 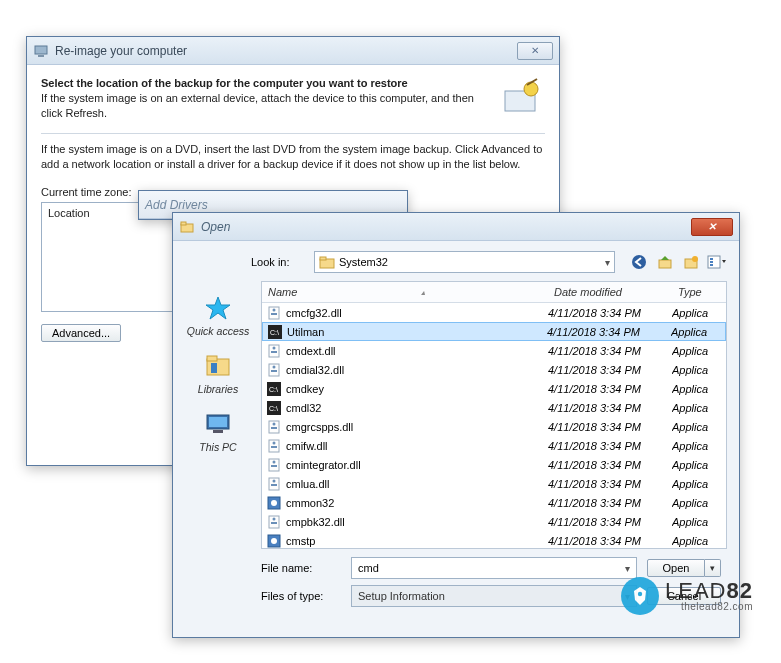 I want to click on file-row: cmlua.dll4/11/2018 3:34 PMApplica, so click(x=494, y=484).